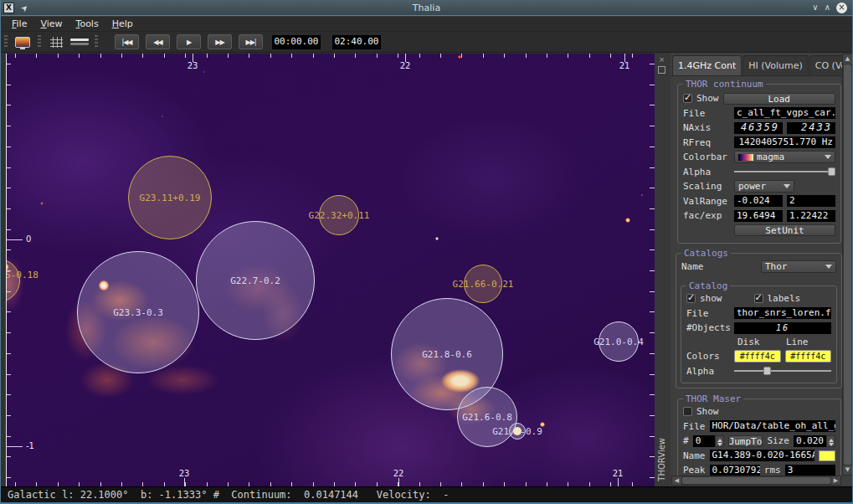  What do you see at coordinates (619, 342) in the screenshot?
I see `catalog-source-label: G21.0-0.4` at bounding box center [619, 342].